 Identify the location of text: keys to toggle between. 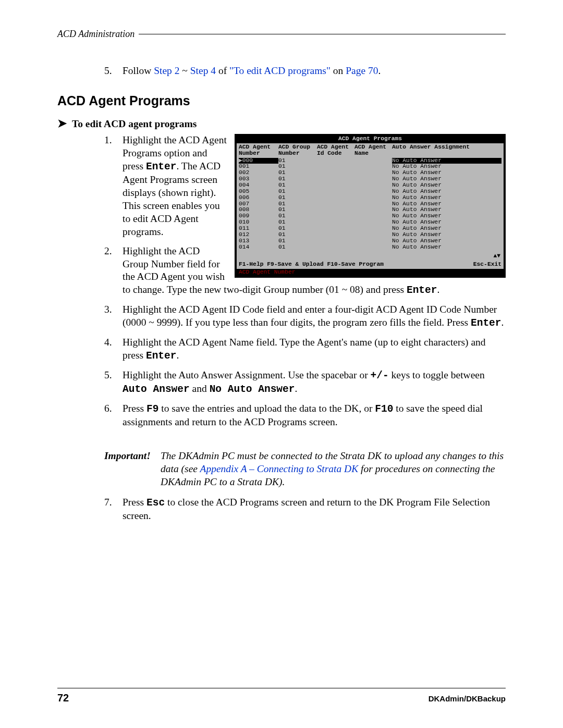
(437, 375).